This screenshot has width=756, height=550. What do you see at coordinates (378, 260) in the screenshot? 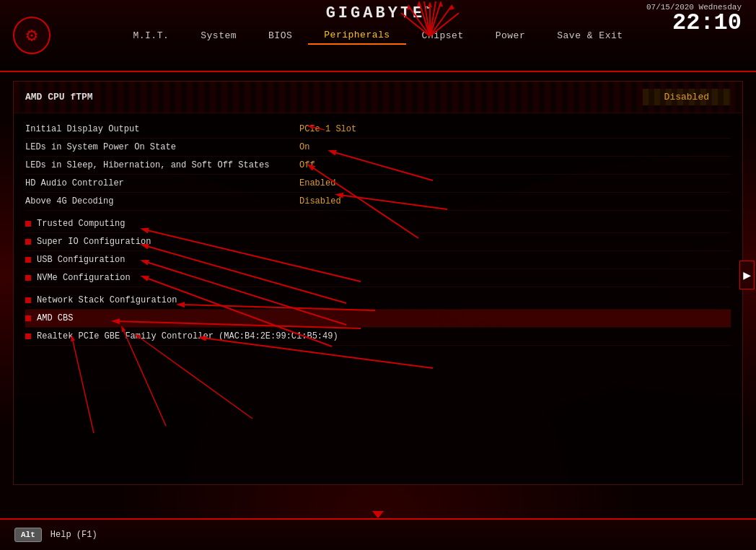
I see `submenu-usb-config: USB Configuration` at bounding box center [378, 260].